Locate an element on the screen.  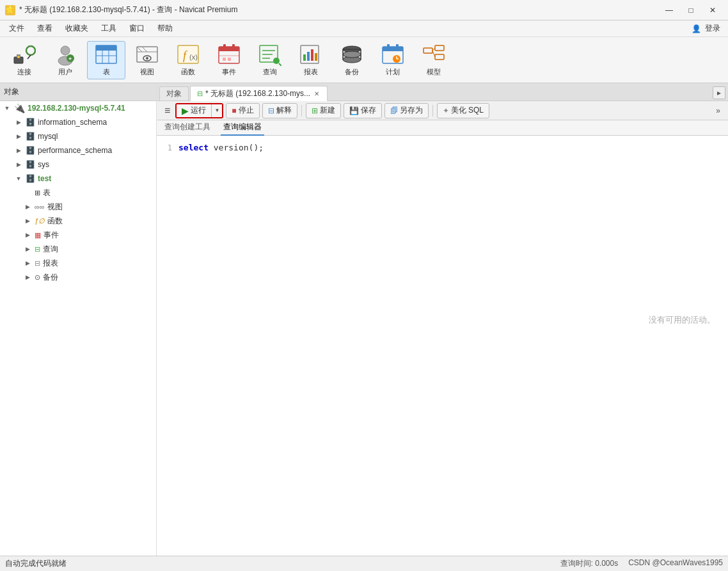
close-button: ✕ is located at coordinates (713, 10).